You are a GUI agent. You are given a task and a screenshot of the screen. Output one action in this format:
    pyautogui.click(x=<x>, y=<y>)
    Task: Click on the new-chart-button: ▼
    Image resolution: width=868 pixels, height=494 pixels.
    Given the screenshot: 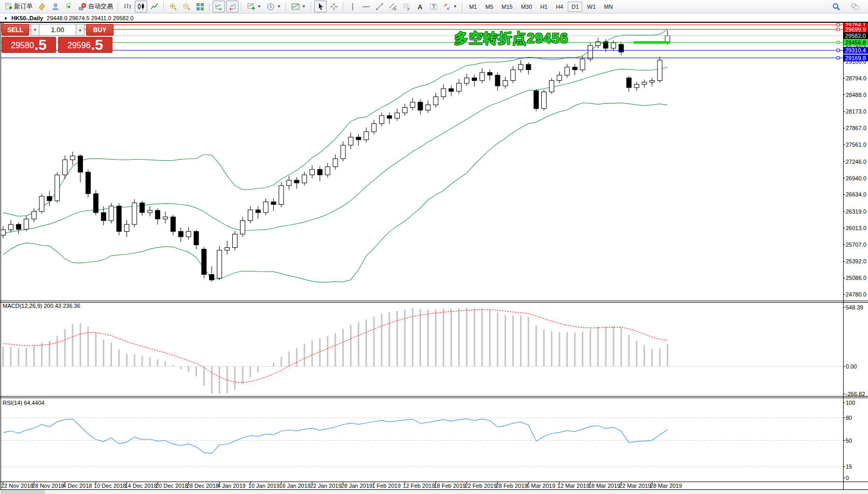 What is the action you would take?
    pyautogui.click(x=254, y=6)
    